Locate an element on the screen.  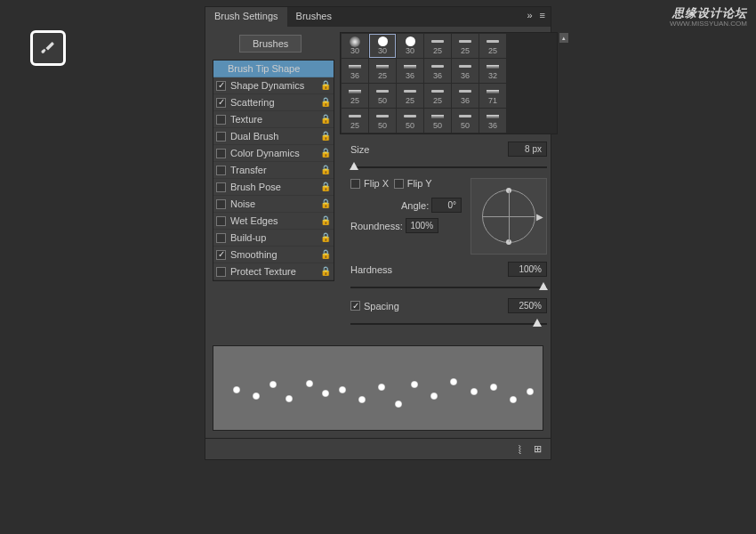
tab-brush-settings: Brush Settings is located at coordinates (246, 17).